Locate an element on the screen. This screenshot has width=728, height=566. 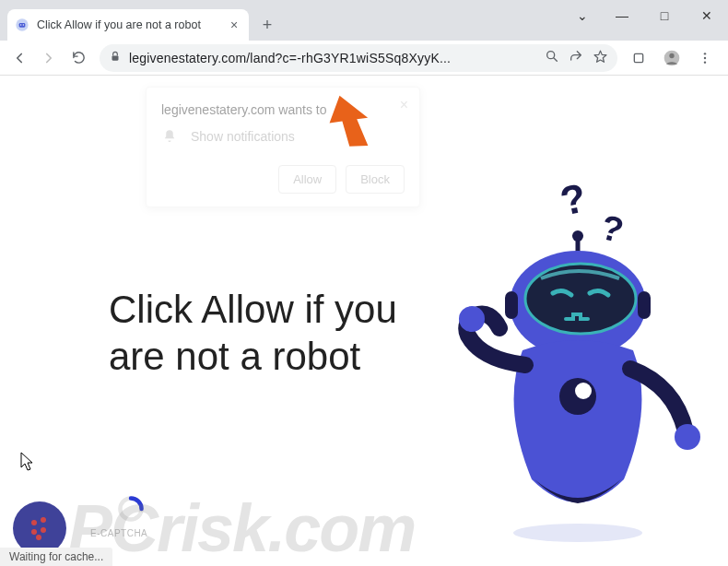
ecaptcha-label: E-CAPTCHA is located at coordinates (119, 533).